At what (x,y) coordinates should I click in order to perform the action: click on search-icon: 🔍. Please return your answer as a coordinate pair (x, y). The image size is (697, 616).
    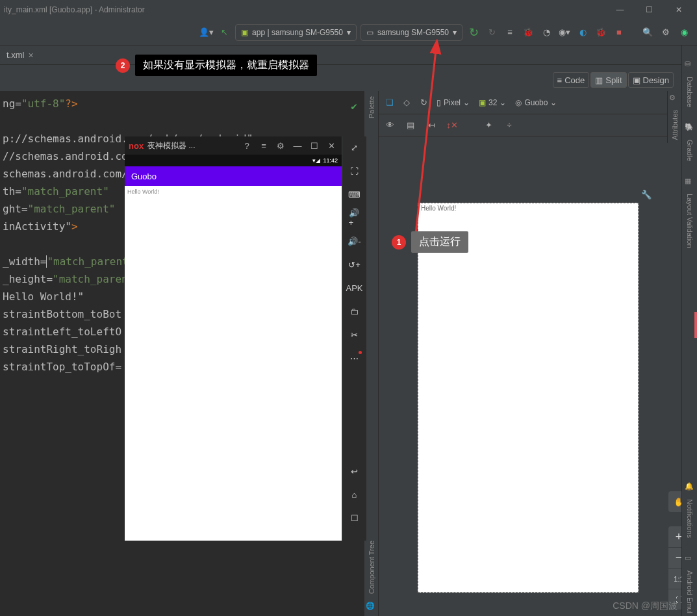
    Looking at the image, I should click on (648, 32).